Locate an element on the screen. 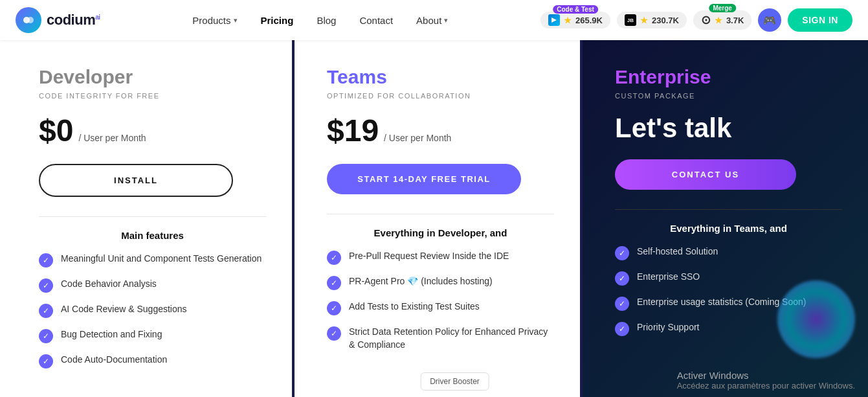  discord-icon: 🎮 is located at coordinates (770, 21).